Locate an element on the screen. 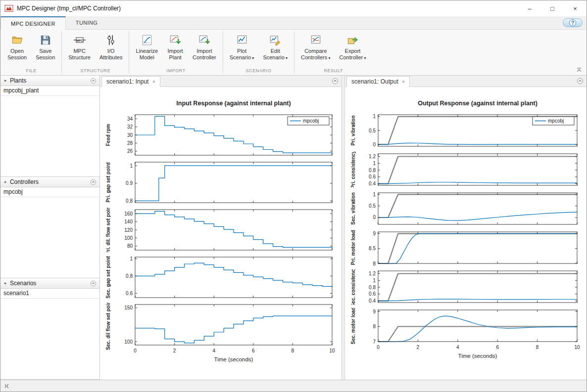 This screenshot has height=392, width=587. toolbar-group-buttons: LinearizeModelImportPlantImportControlle… is located at coordinates (176, 49).